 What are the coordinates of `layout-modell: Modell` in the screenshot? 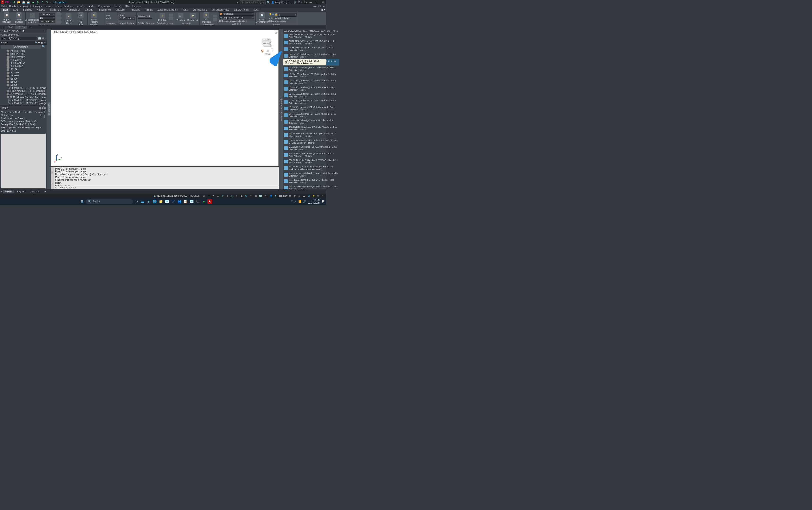 It's located at (9, 192).